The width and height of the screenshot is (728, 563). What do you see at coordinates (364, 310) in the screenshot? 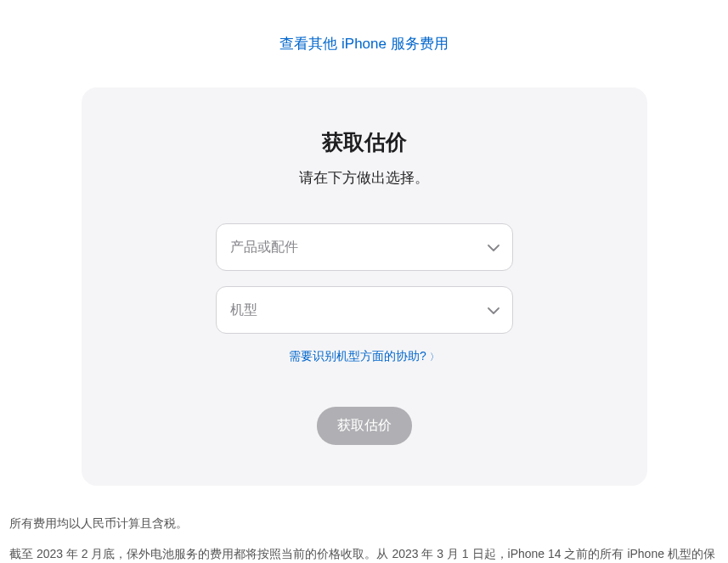
I see `model-select-wrapper: 机型` at bounding box center [364, 310].